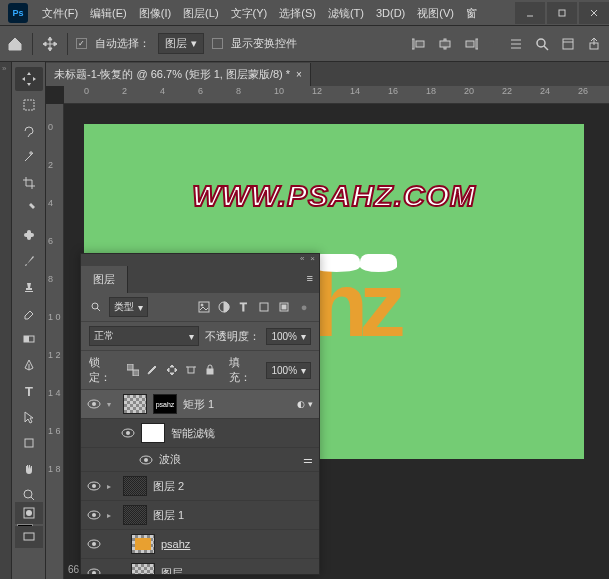 This screenshot has width=609, height=579. What do you see at coordinates (152, 370) in the screenshot?
I see `lock-paint-icon` at bounding box center [152, 370].